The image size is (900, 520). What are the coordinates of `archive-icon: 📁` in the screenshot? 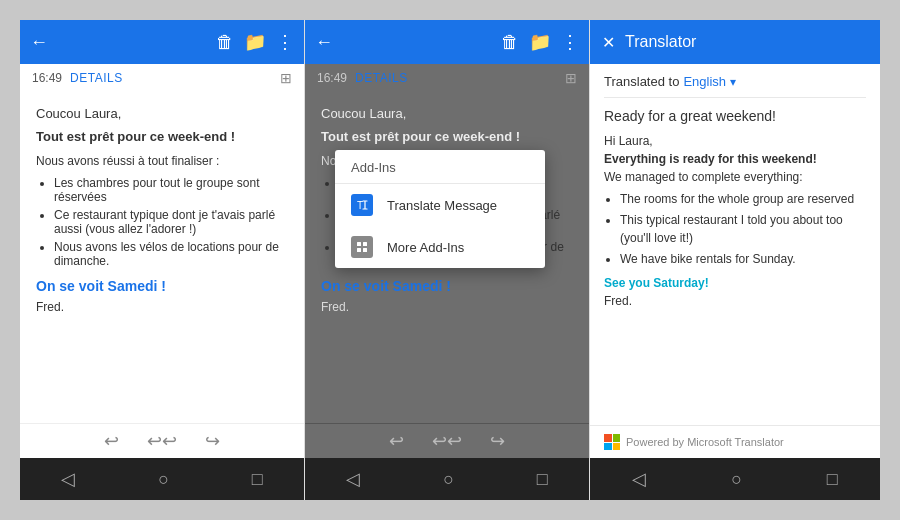 It's located at (255, 42).